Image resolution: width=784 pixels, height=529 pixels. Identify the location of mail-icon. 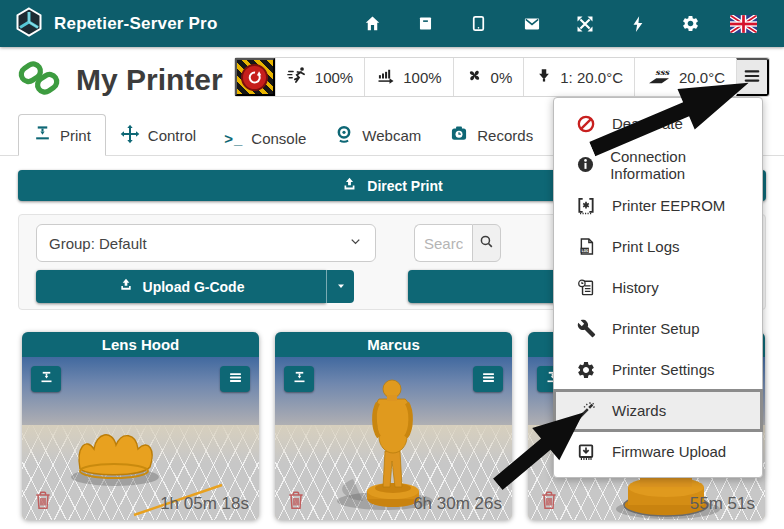
(532, 24).